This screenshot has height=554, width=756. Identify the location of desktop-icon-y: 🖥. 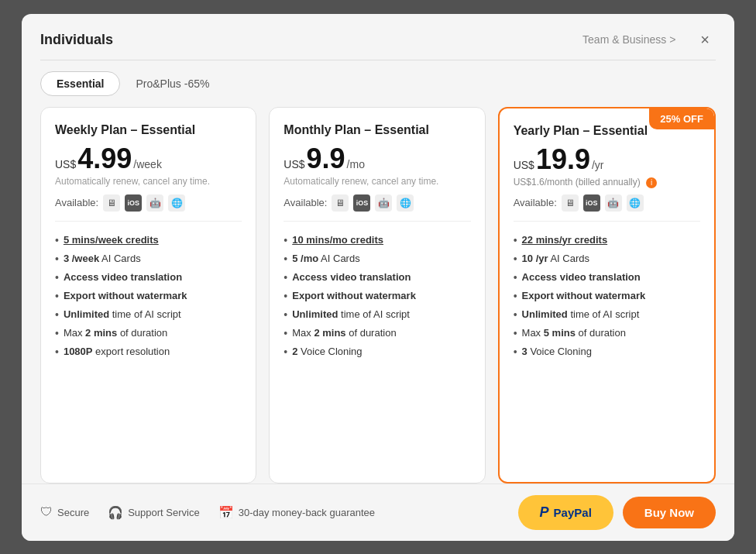
(570, 203).